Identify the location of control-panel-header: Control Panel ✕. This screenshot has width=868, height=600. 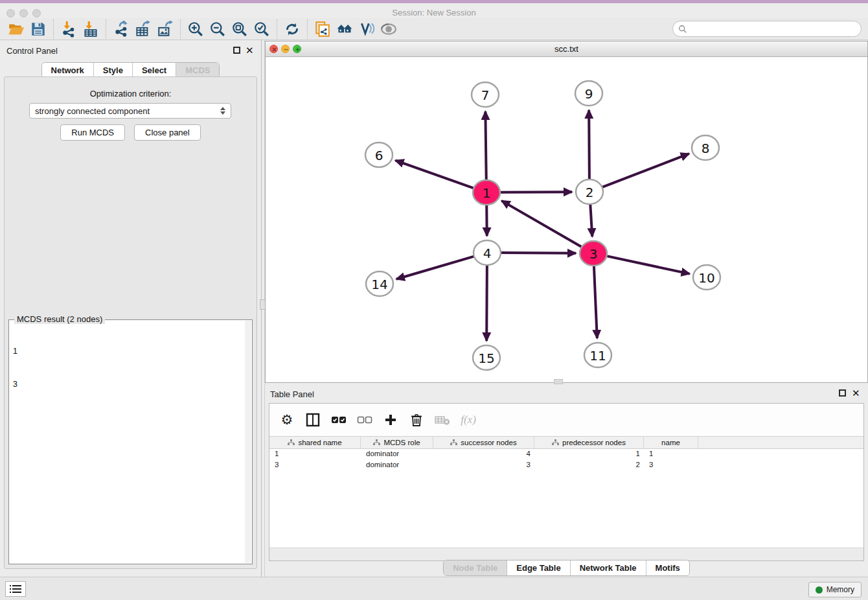
(131, 51).